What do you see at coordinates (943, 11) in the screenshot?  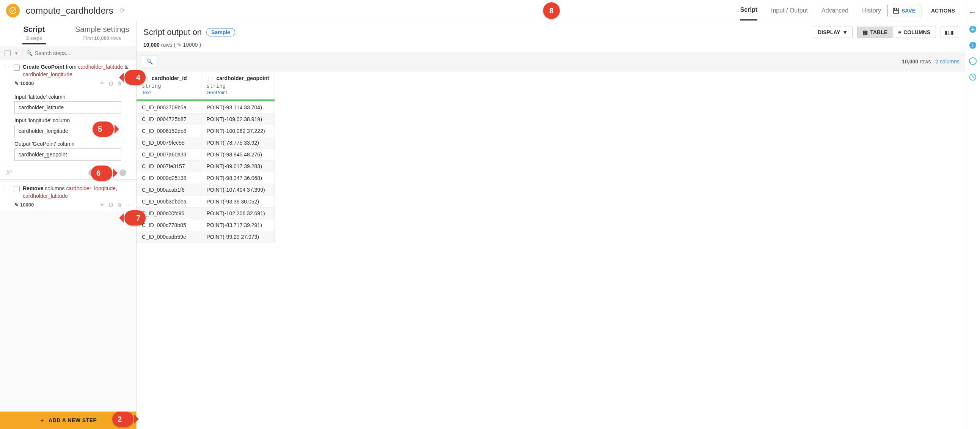 I see `actions-button: ACTIONS` at bounding box center [943, 11].